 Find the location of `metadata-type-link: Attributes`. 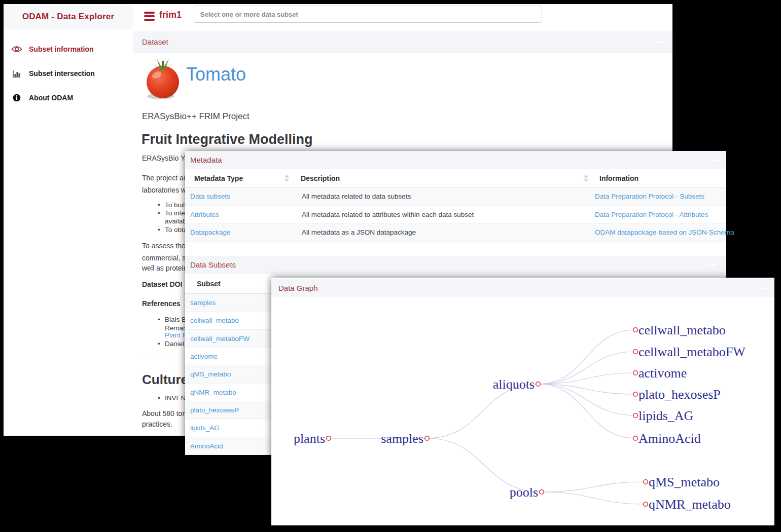

metadata-type-link: Attributes is located at coordinates (205, 215).